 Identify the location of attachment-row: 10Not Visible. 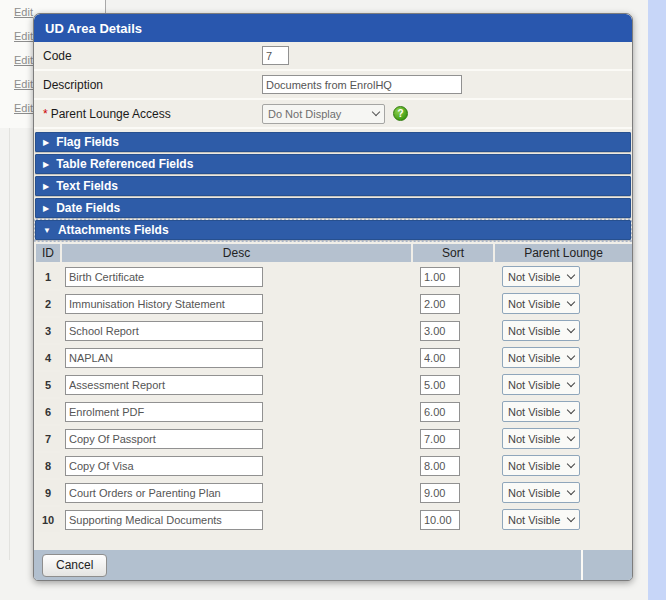
(334, 520).